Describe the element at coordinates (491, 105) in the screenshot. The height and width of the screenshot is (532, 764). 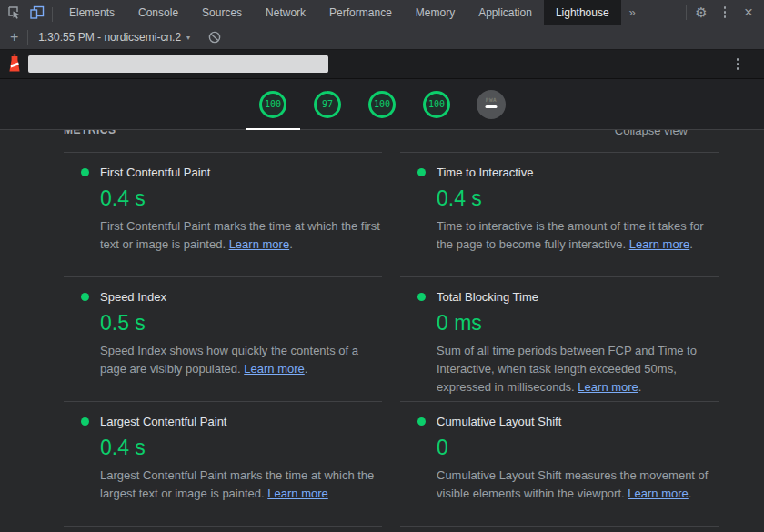
I see `pwa-badge: PWA` at that location.